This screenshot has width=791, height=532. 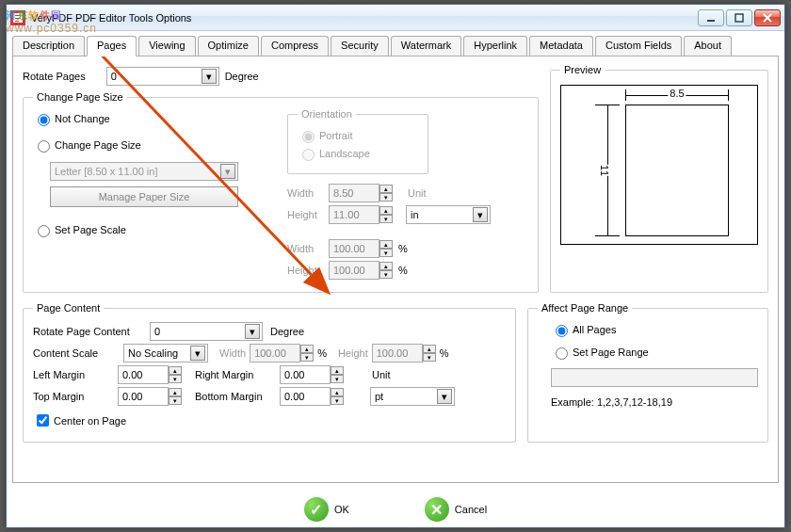 What do you see at coordinates (444, 353) in the screenshot?
I see `content-height-unit: %` at bounding box center [444, 353].